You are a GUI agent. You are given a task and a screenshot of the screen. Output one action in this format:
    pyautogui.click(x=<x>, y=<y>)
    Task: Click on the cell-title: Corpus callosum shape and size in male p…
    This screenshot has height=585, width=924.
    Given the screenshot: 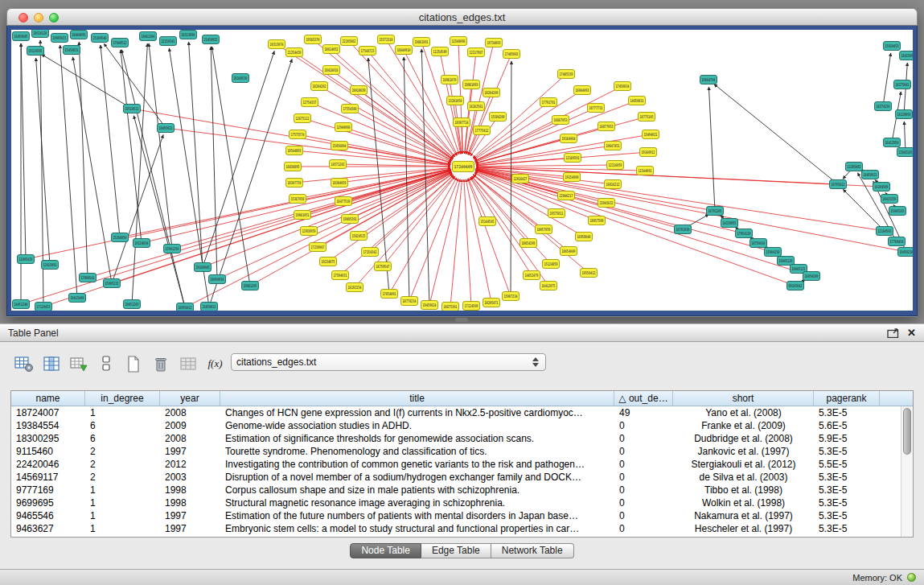 What is the action you would take?
    pyautogui.click(x=417, y=490)
    